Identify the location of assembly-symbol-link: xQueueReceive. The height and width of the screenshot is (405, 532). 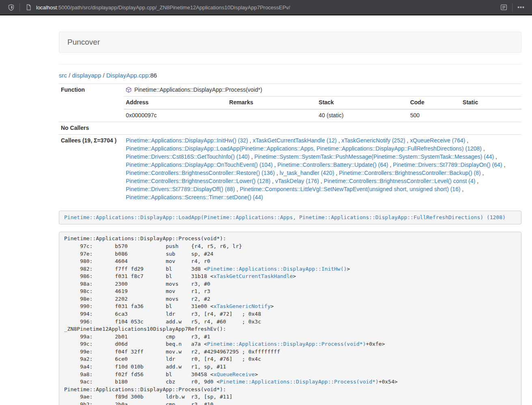
(234, 374).